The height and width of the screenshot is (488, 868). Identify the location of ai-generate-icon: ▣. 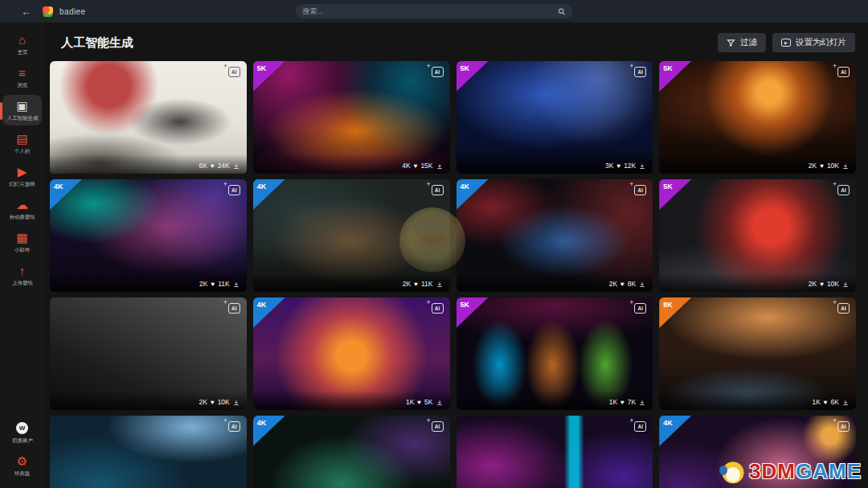
(22, 106).